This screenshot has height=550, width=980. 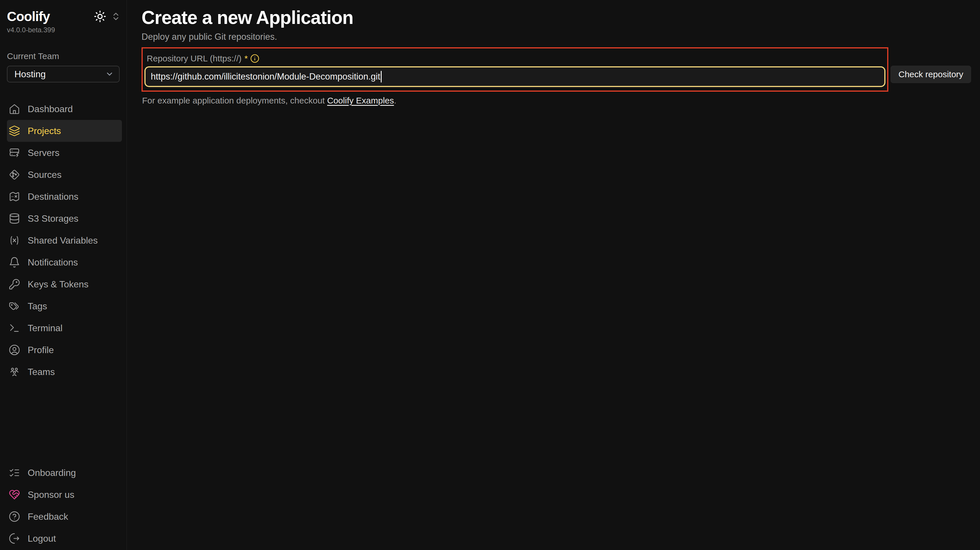 I want to click on check-repository-button: Check repository, so click(x=931, y=75).